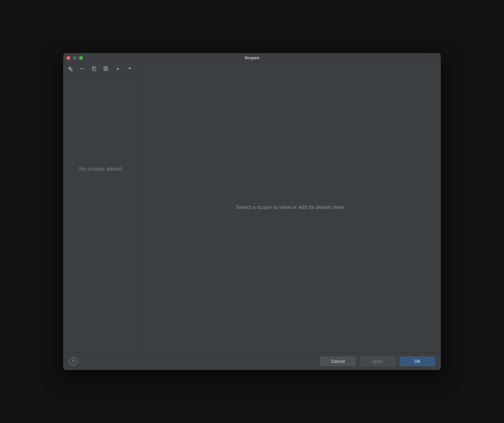  Describe the element at coordinates (73, 361) in the screenshot. I see `help-button: ?` at that location.